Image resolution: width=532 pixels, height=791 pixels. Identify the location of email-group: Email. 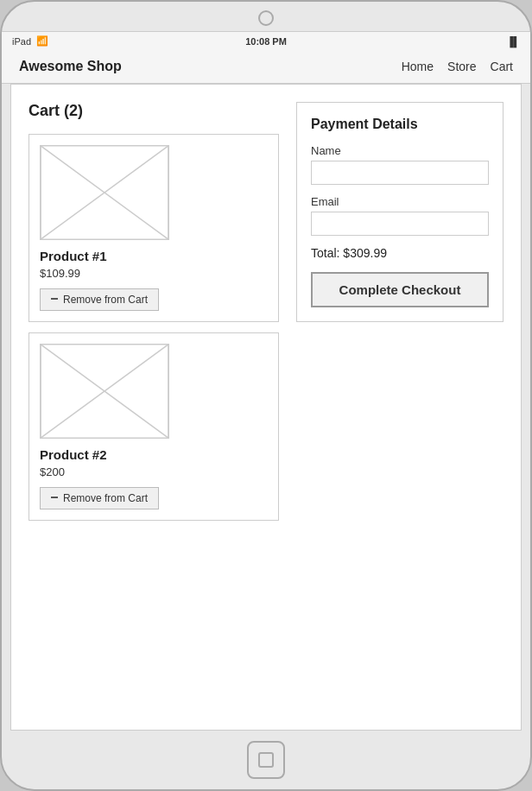
(400, 216).